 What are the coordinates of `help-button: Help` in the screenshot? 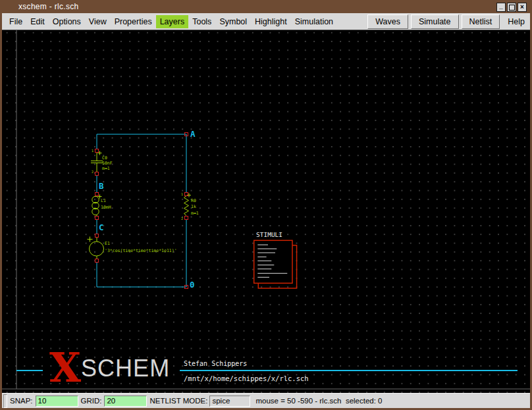 It's located at (516, 22).